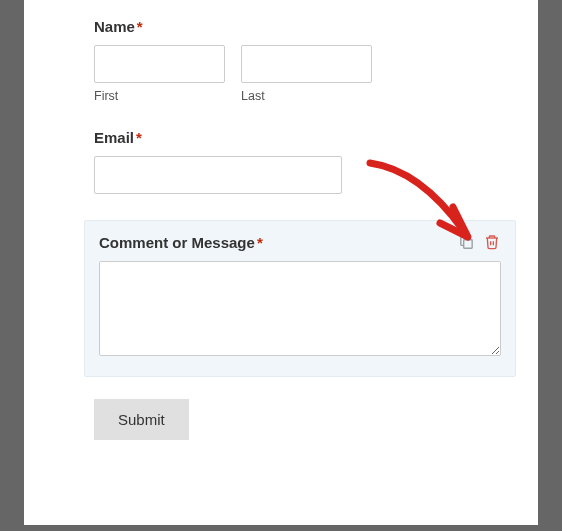 The width and height of the screenshot is (562, 531). Describe the element at coordinates (142, 420) in the screenshot. I see `submit-button: Submit` at that location.